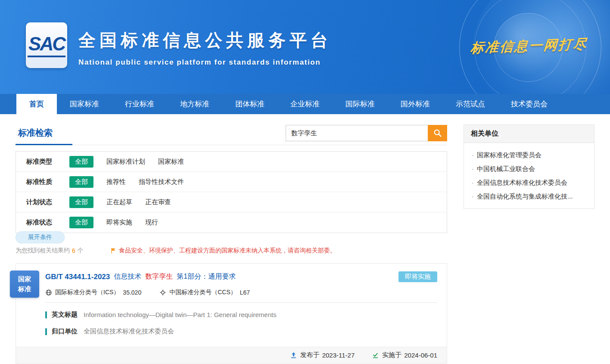  What do you see at coordinates (163, 292) in the screenshot?
I see `crosshair-icon` at bounding box center [163, 292].